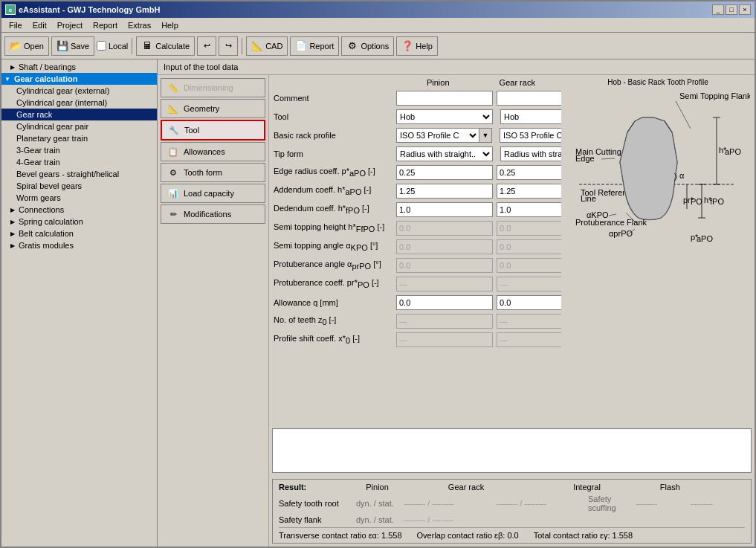 The height and width of the screenshot is (548, 756). I want to click on arrow-connections: ▶, so click(13, 210).